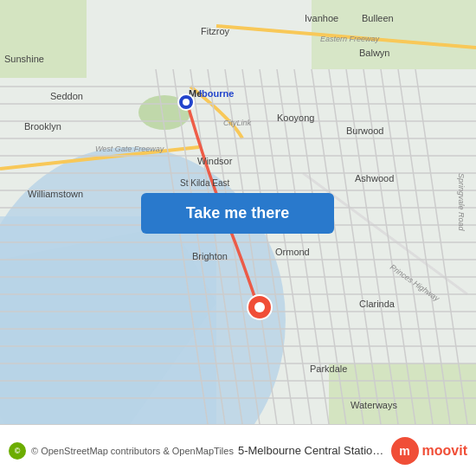  Describe the element at coordinates (445, 451) in the screenshot. I see `moovit-text: moovit` at that location.